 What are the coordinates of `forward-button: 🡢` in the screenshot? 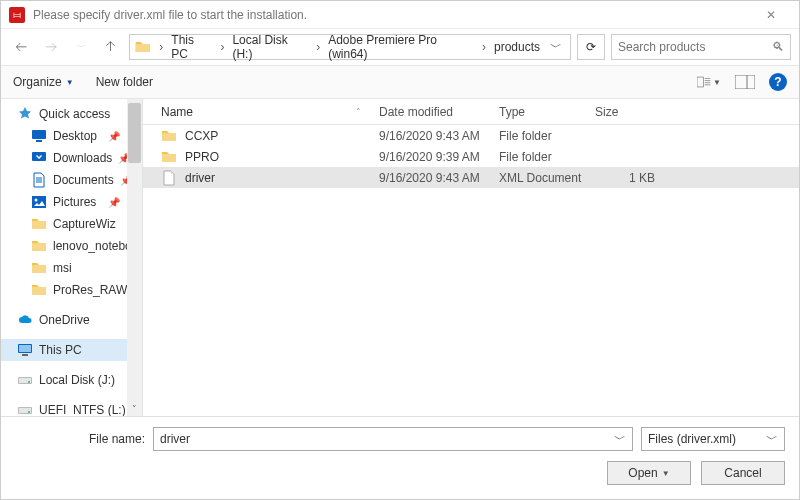 It's located at (51, 47).